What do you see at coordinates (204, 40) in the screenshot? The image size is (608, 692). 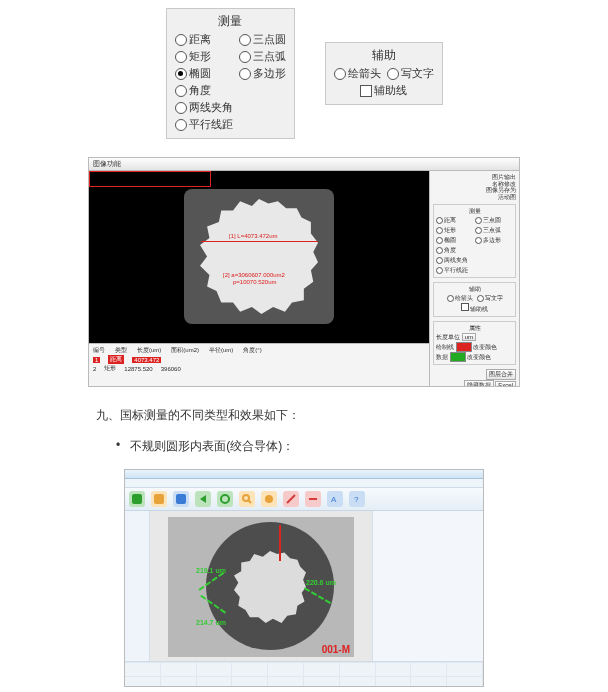 I see `radio-distance: 距离` at bounding box center [204, 40].